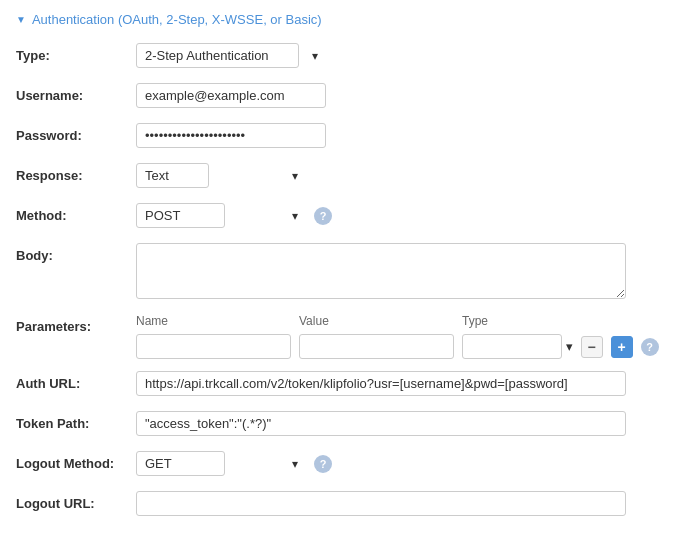 The image size is (688, 558). What do you see at coordinates (404, 216) in the screenshot?
I see `method-inner-row: POST GET PUT DELETE ▾ ?` at bounding box center [404, 216].